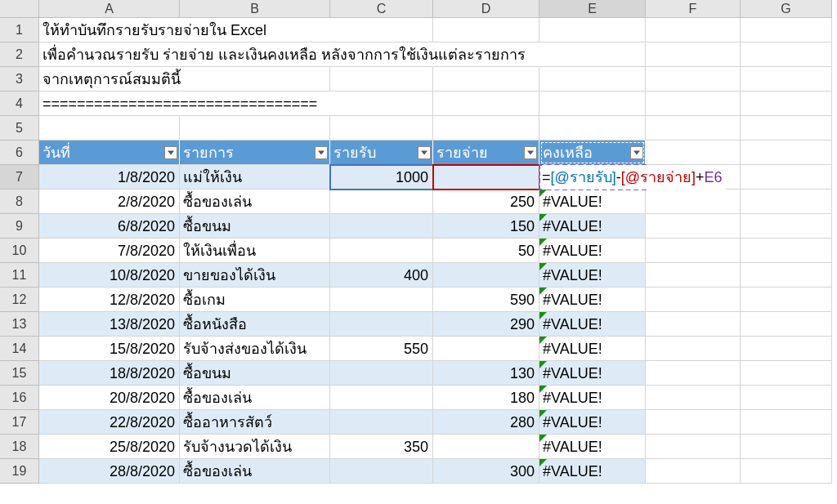 The image size is (837, 504). What do you see at coordinates (593, 275) in the screenshot?
I see `cell-E11: #VALUE!` at bounding box center [593, 275].